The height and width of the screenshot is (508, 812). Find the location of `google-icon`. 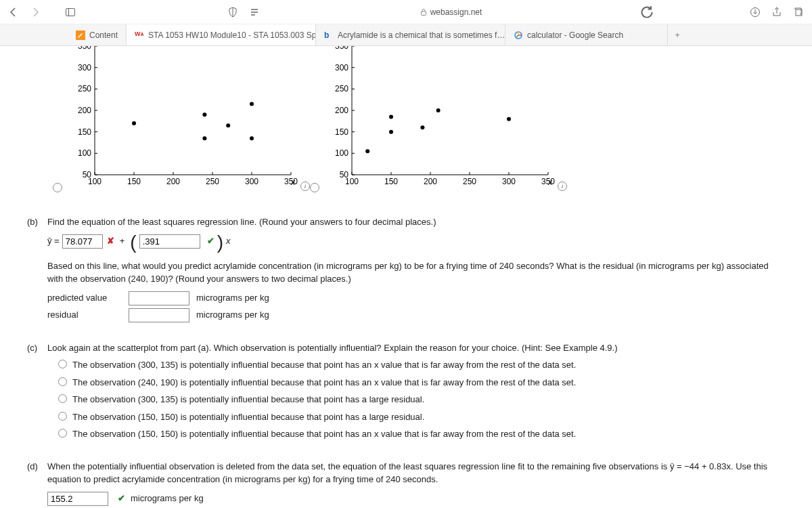

google-icon is located at coordinates (518, 35).